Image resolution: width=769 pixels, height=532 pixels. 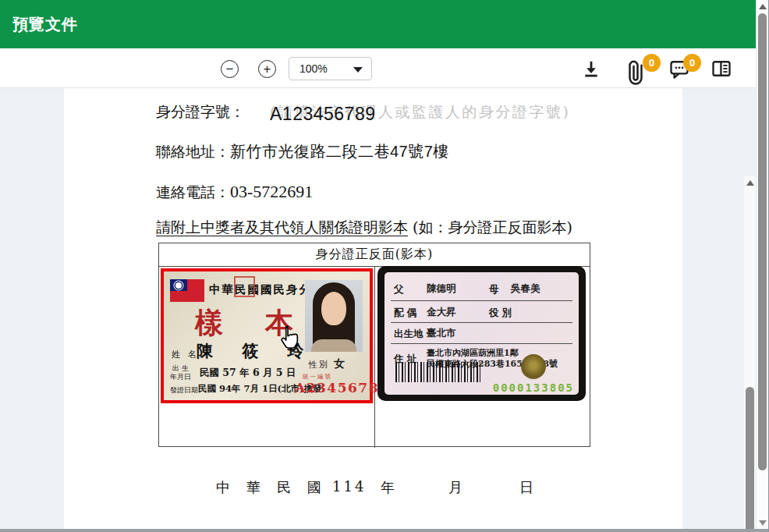 I want to click on field-address-label: 聯絡地址：, so click(x=193, y=151).